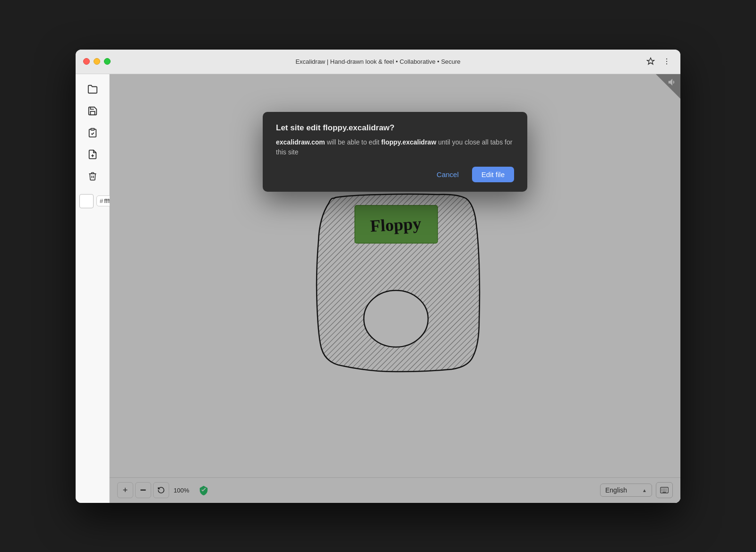  What do you see at coordinates (93, 89) in the screenshot?
I see `open-file-button` at bounding box center [93, 89].